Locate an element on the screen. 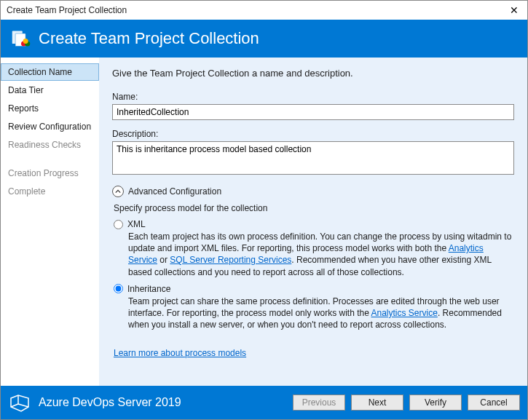 The height and width of the screenshot is (420, 528). xml-description: Each team project has its own process de… is located at coordinates (321, 255).